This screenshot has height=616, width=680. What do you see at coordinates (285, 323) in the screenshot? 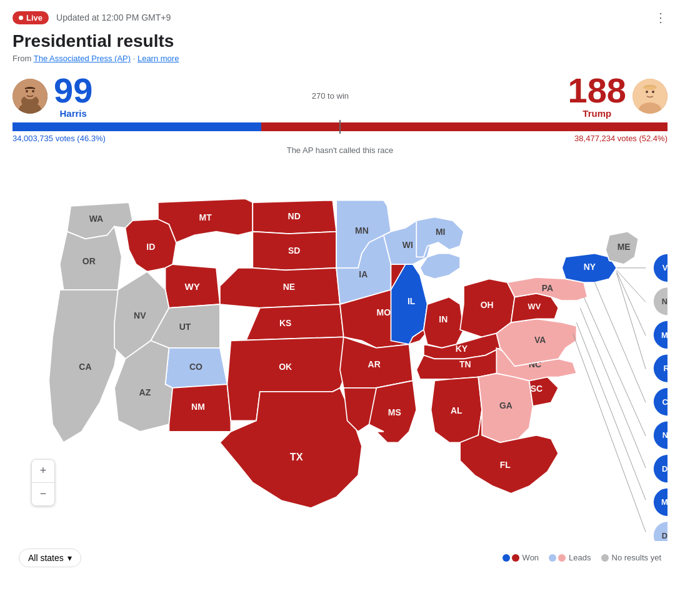
I see `svg-text: KS` at bounding box center [285, 323].